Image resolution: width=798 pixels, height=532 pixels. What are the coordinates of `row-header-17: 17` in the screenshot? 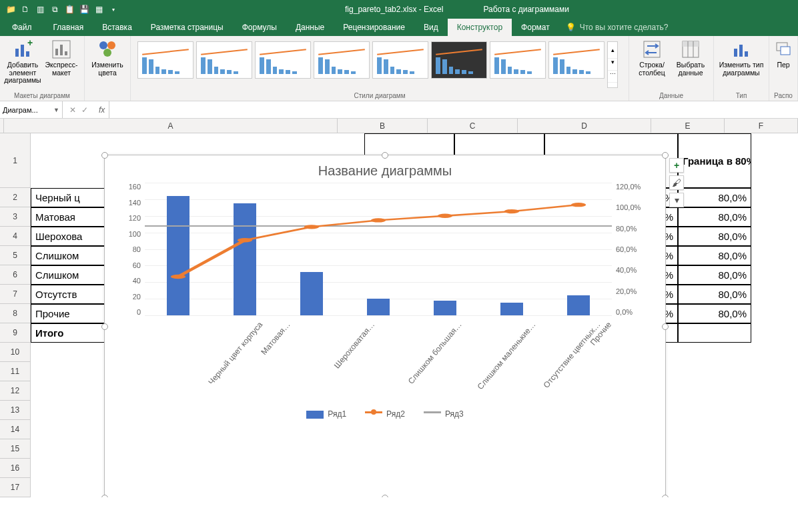 It's located at (15, 488).